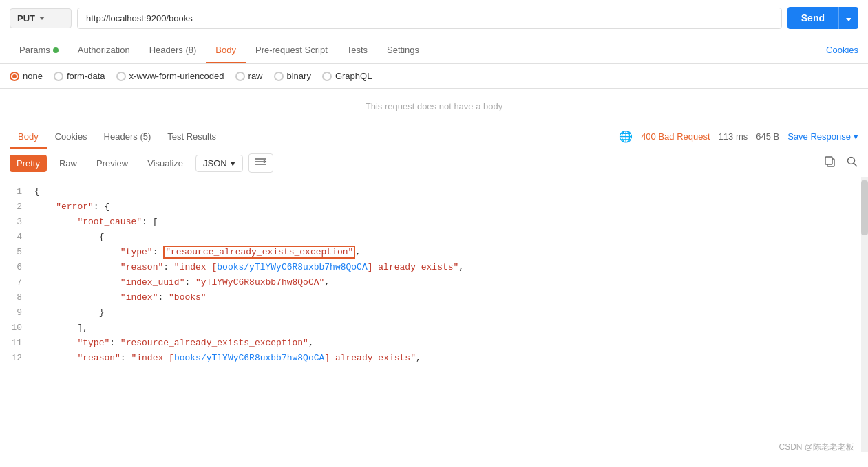 Image resolution: width=868 pixels, height=467 pixels. Describe the element at coordinates (86, 76) in the screenshot. I see `form-data-label: form-data` at that location.